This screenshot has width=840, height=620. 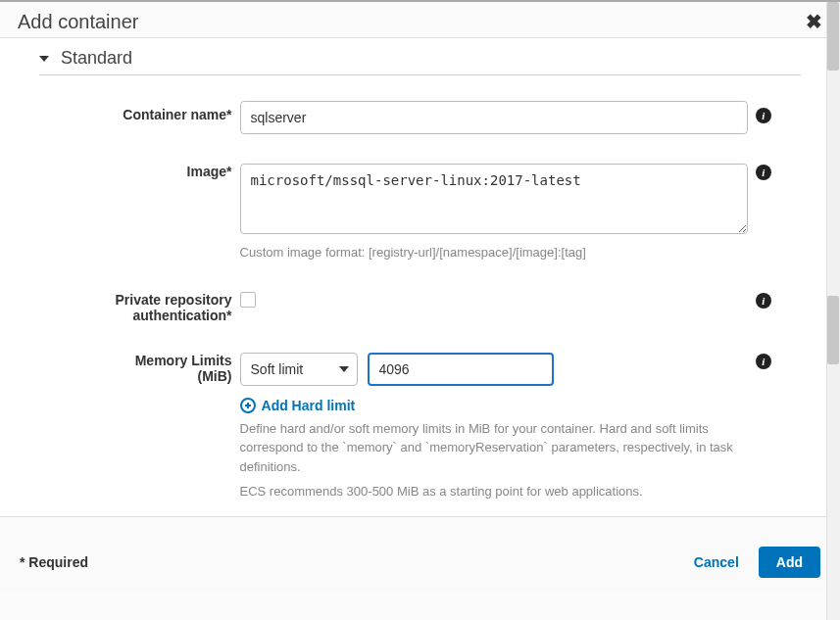 What do you see at coordinates (210, 171) in the screenshot?
I see `image-label: Image*` at bounding box center [210, 171].